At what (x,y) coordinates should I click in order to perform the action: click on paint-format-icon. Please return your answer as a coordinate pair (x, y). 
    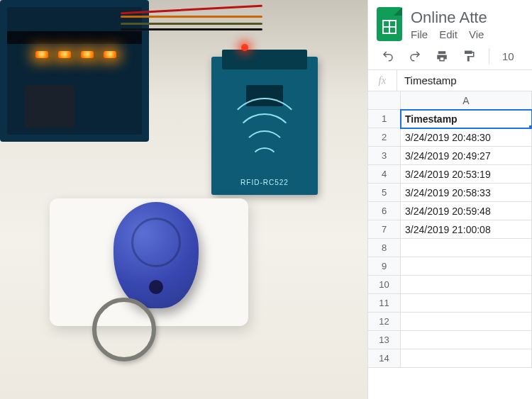
    Looking at the image, I should click on (469, 56).